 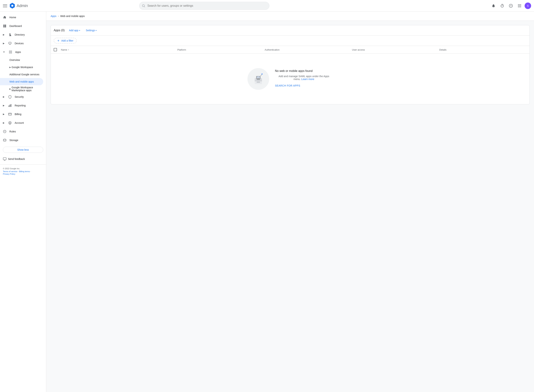 What do you see at coordinates (258, 79) in the screenshot?
I see `empty-illustration: ✦` at bounding box center [258, 79].